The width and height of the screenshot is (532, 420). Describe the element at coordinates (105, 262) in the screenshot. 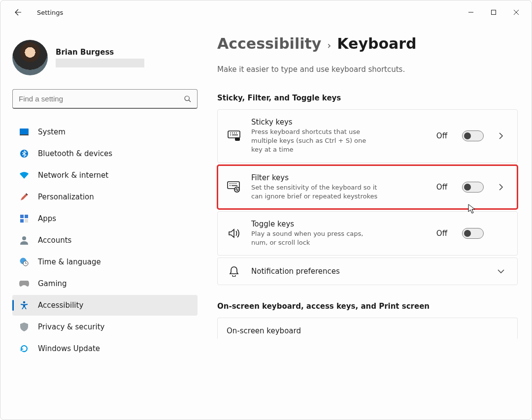

I see `sidebar-item-time: Time & language` at that location.